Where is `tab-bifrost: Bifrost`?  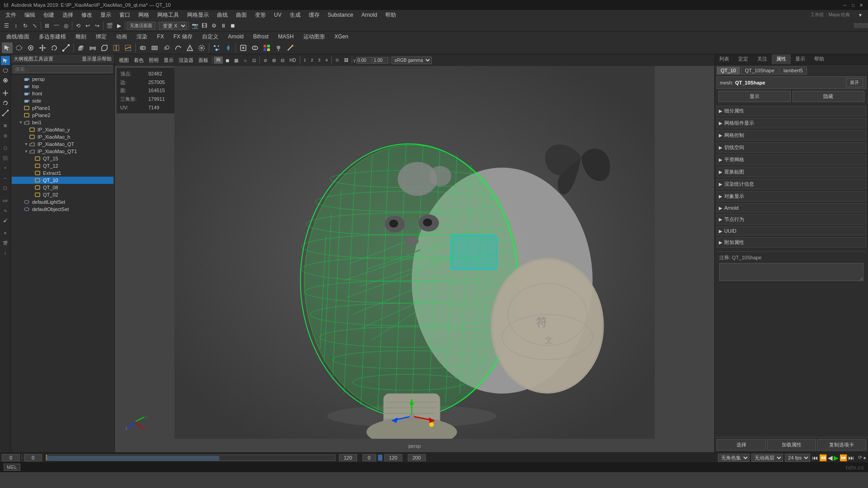 tab-bifrost: Bifrost is located at coordinates (261, 37).